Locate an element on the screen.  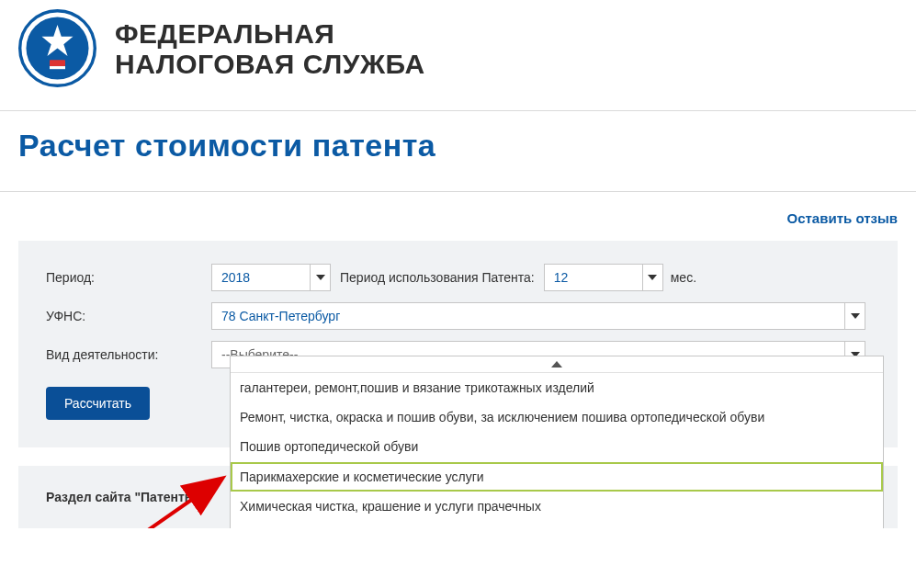
ufns-row: УФНС: 78 Санкт-Петербург is located at coordinates (458, 316).